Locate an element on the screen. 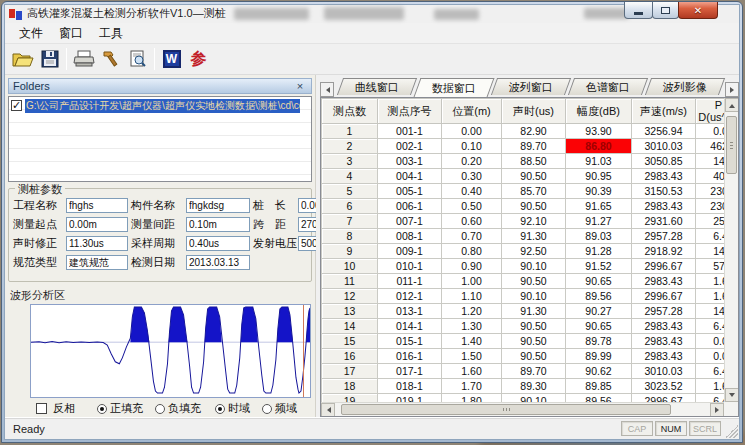 The image size is (745, 445). table-cell: 0.30 is located at coordinates (472, 176).